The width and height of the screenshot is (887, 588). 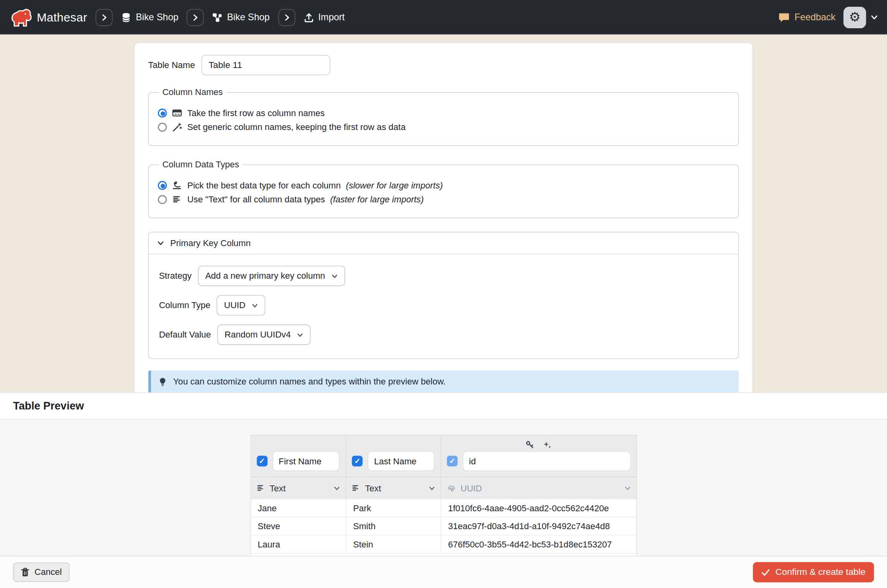 I want to click on table-preview-header: Table Preview, so click(x=444, y=406).